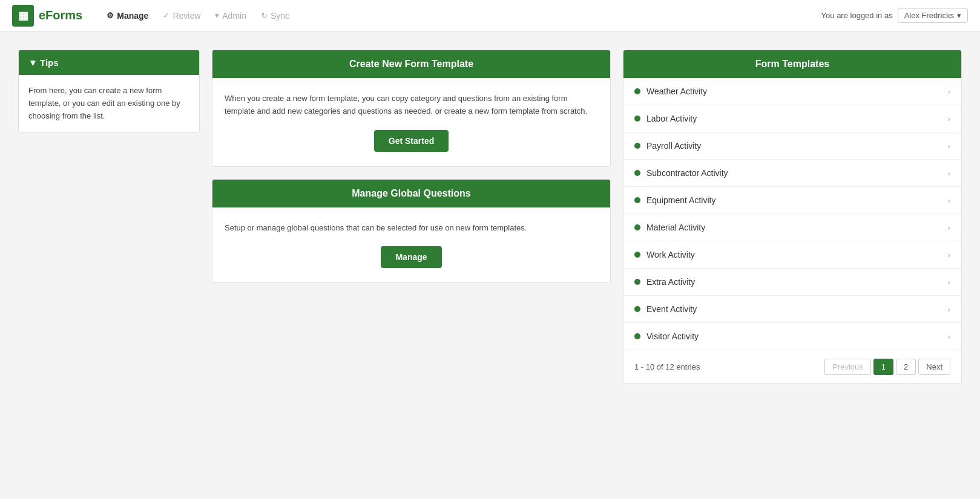  Describe the element at coordinates (676, 227) in the screenshot. I see `template-name: Material Activity` at that location.